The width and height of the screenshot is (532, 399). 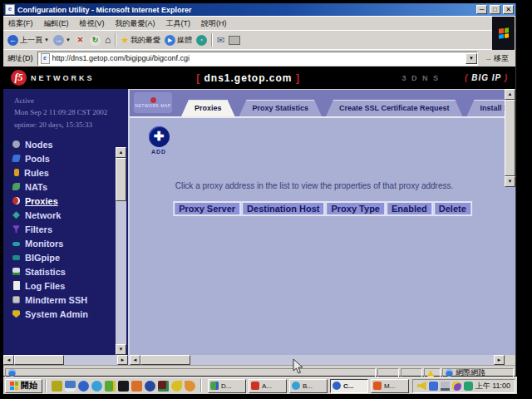 What do you see at coordinates (390, 386) in the screenshot?
I see `task-window-5: M...` at bounding box center [390, 386].